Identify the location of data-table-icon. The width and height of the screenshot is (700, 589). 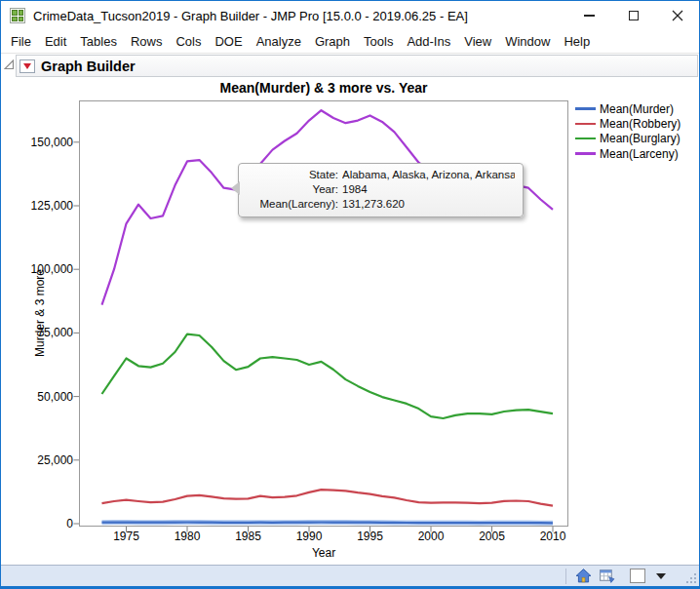
(606, 575).